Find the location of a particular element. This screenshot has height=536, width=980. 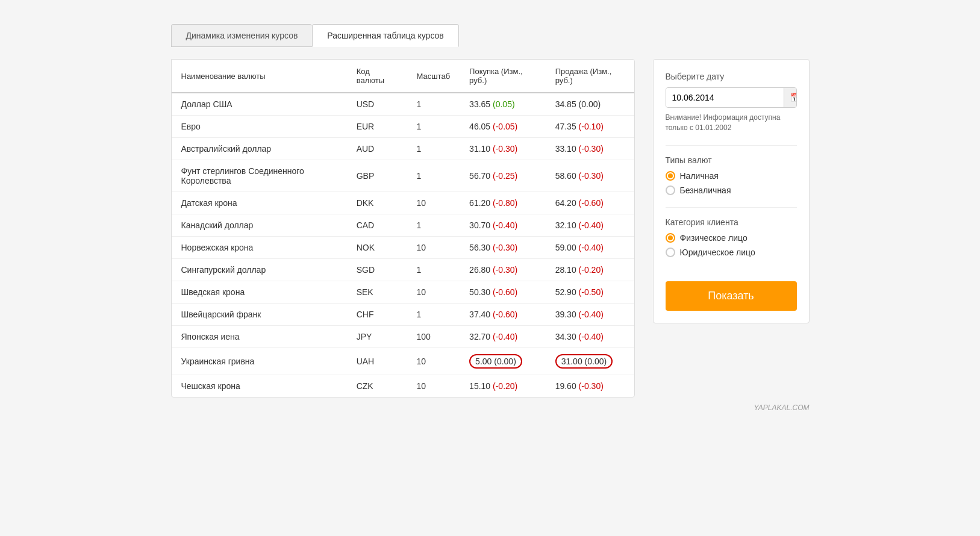

cell-name: Доллар США is located at coordinates (259, 104).